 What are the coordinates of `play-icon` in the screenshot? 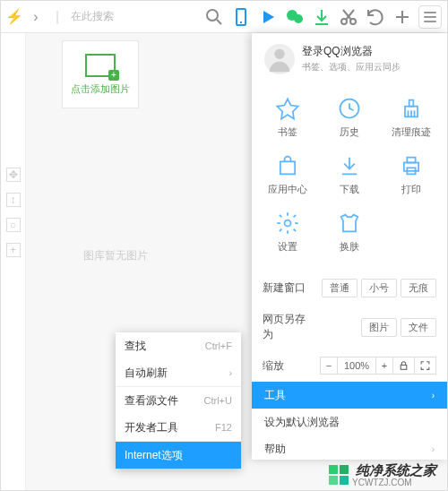 It's located at (268, 17).